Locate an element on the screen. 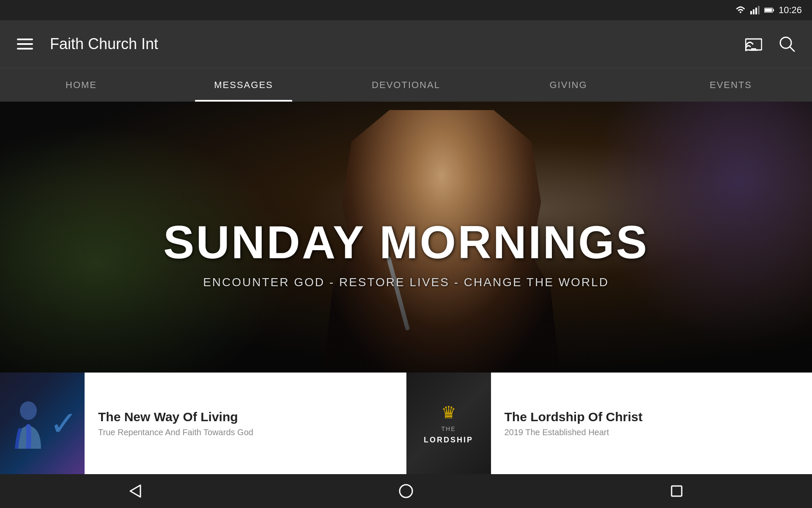 The width and height of the screenshot is (812, 508). lordship-main-text: LORDSHIP is located at coordinates (448, 440).